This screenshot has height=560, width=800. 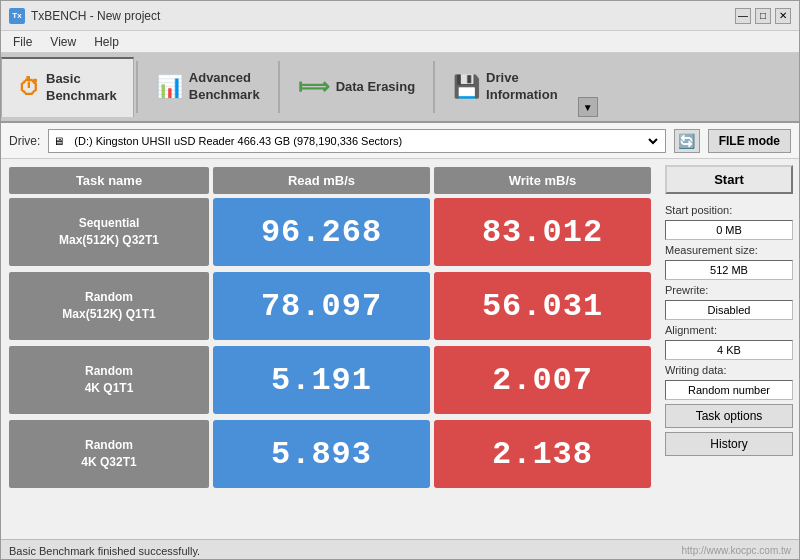 What do you see at coordinates (729, 310) in the screenshot?
I see `prewrite-value: Disabled` at bounding box center [729, 310].